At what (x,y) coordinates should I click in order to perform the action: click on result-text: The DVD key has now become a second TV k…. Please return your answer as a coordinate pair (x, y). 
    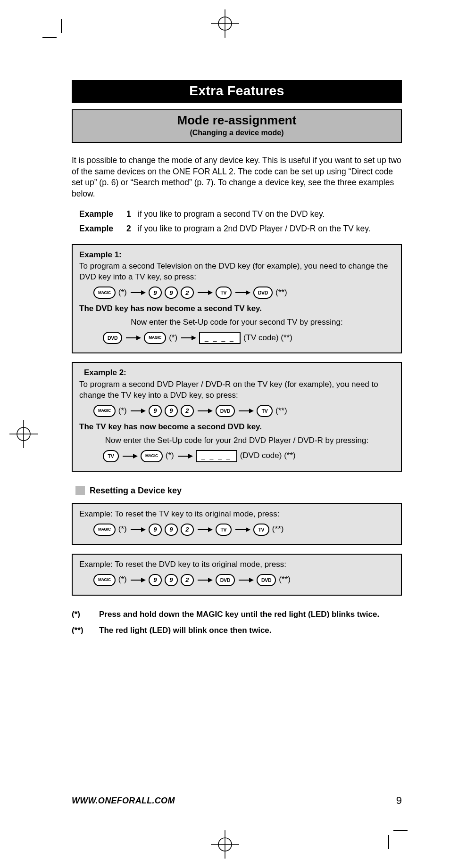
    Looking at the image, I should click on (237, 309).